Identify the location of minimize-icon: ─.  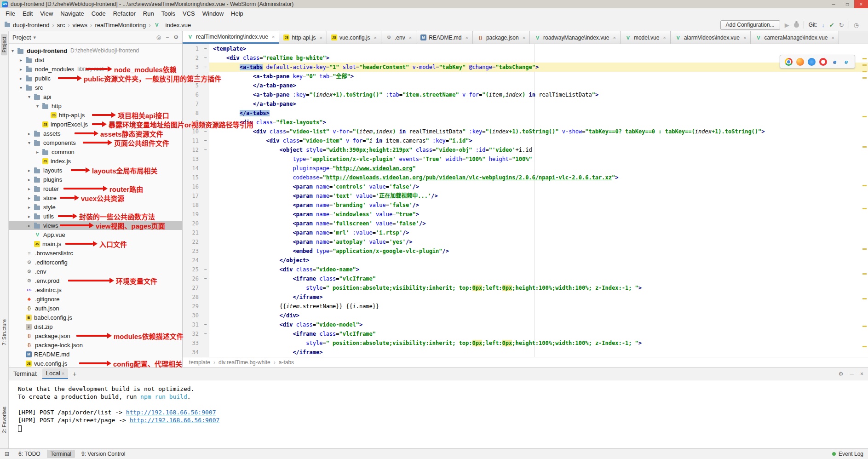
(852, 374).